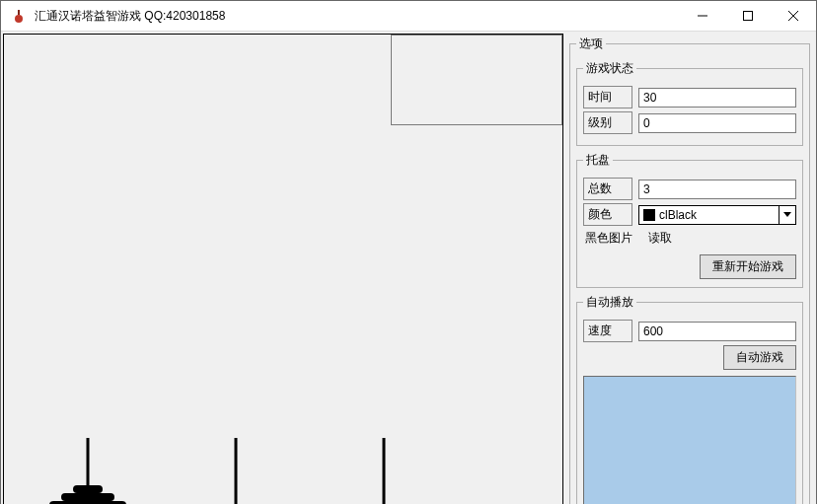 The image size is (817, 504). I want to click on color-combobox: clBlack, so click(717, 215).